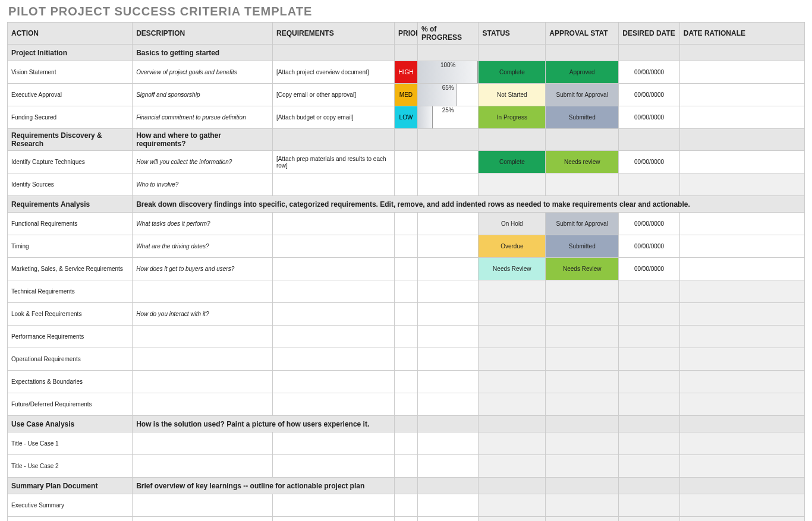 The image size is (812, 521). I want to click on cell-description: Signoff and sponsorship, so click(203, 95).